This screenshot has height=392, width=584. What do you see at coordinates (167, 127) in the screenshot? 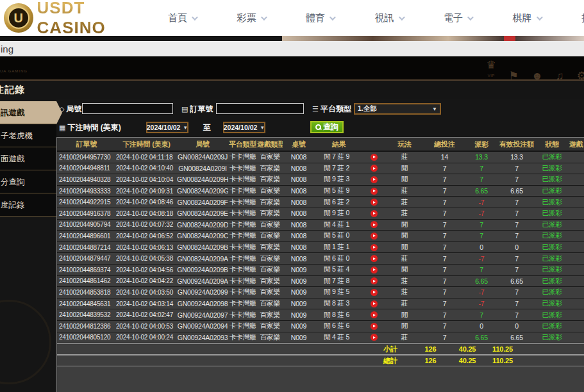
I see `date-from-select: 2024/10/02 ▼` at bounding box center [167, 127].